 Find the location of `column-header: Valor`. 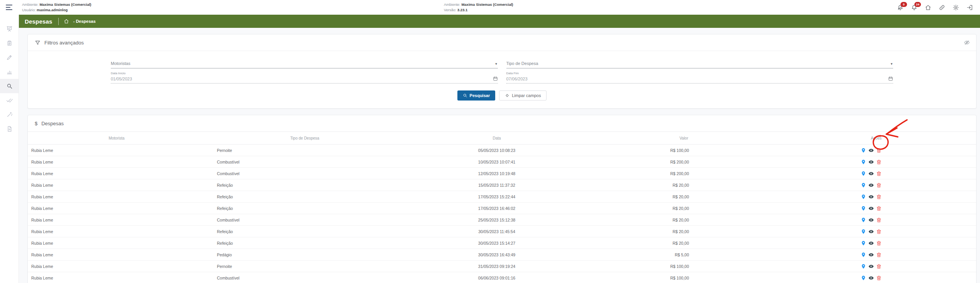

column-header: Valor is located at coordinates (641, 138).